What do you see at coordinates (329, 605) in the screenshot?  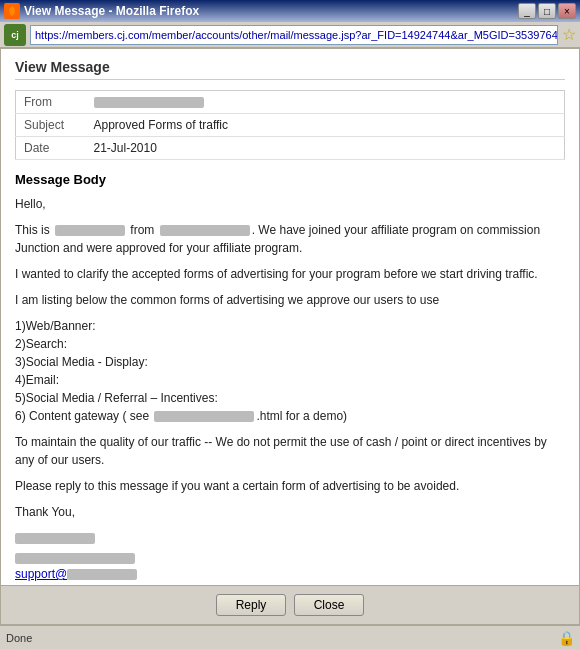 I see `close-button: Close` at bounding box center [329, 605].